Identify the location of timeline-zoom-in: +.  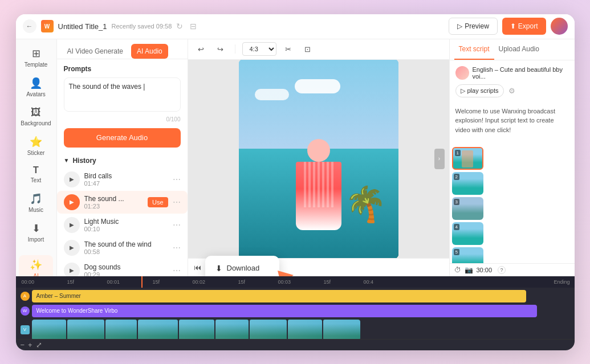
(30, 345).